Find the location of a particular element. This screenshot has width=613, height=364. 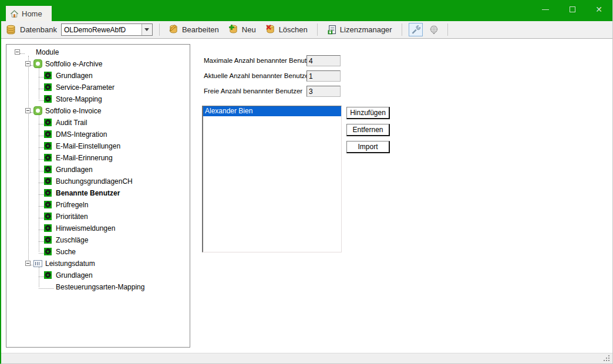

tree-item-label: Softfolio e-Invoice is located at coordinates (73, 111).